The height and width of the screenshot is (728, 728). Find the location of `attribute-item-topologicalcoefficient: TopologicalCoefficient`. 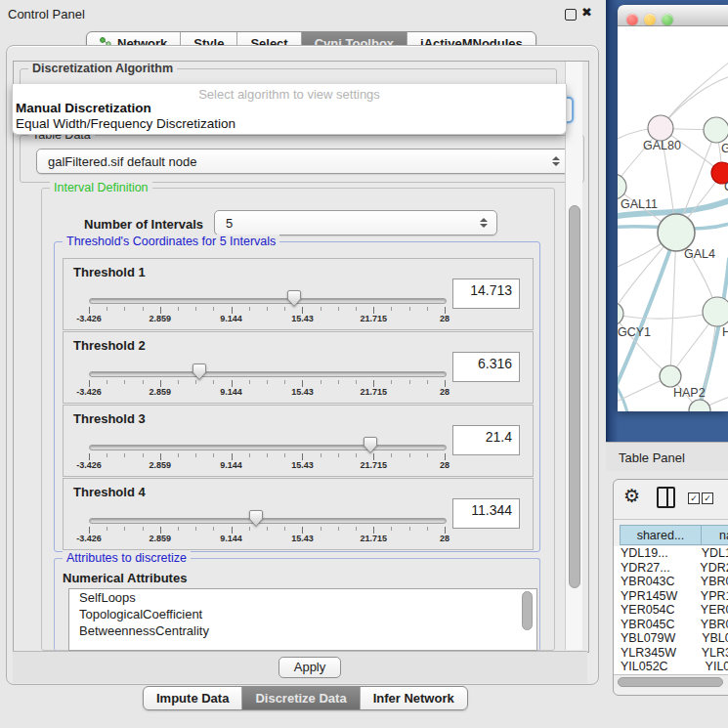

attribute-item-topologicalcoefficient: TopologicalCoefficient is located at coordinates (303, 614).